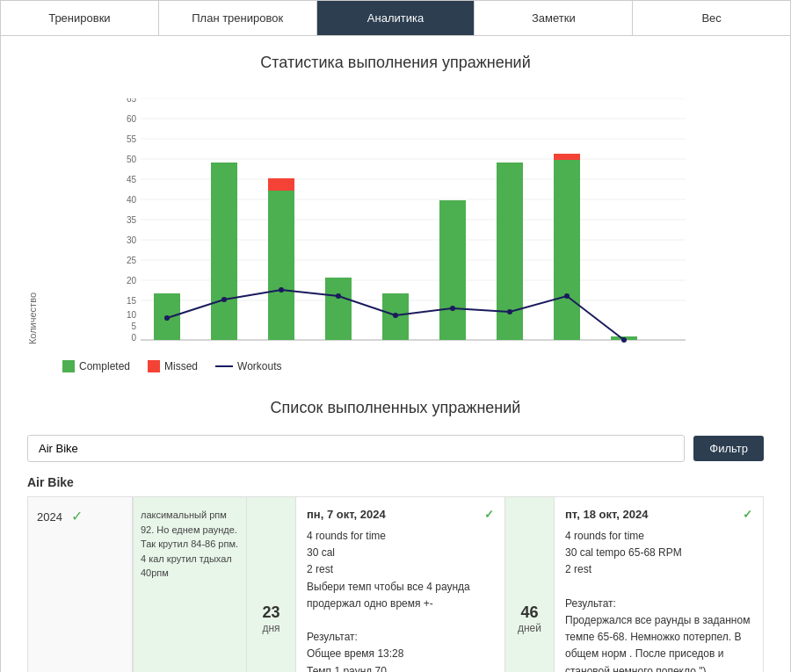 Image resolution: width=791 pixels, height=672 pixels. Describe the element at coordinates (172, 366) in the screenshot. I see `legend-missed: Missed` at that location.